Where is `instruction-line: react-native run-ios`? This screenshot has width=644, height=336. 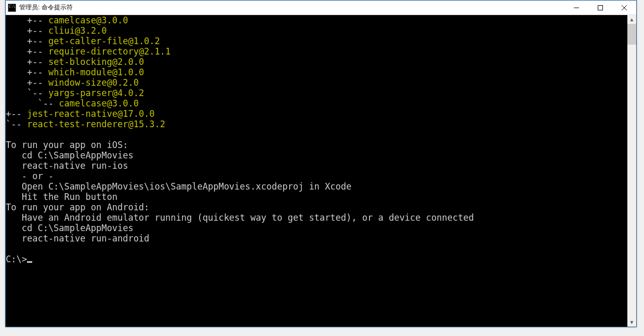
instruction-line: react-native run-ios is located at coordinates (317, 166).